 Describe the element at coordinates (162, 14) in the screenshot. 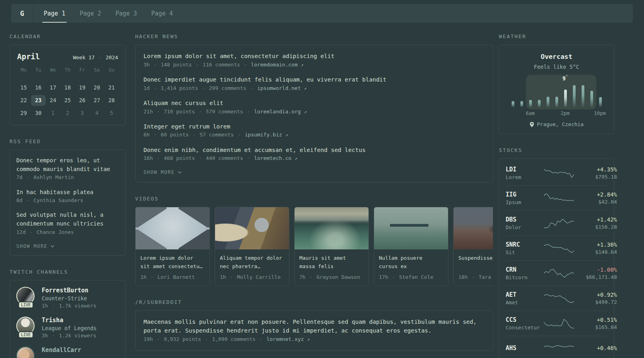

I see `page-tab: Page 4` at that location.